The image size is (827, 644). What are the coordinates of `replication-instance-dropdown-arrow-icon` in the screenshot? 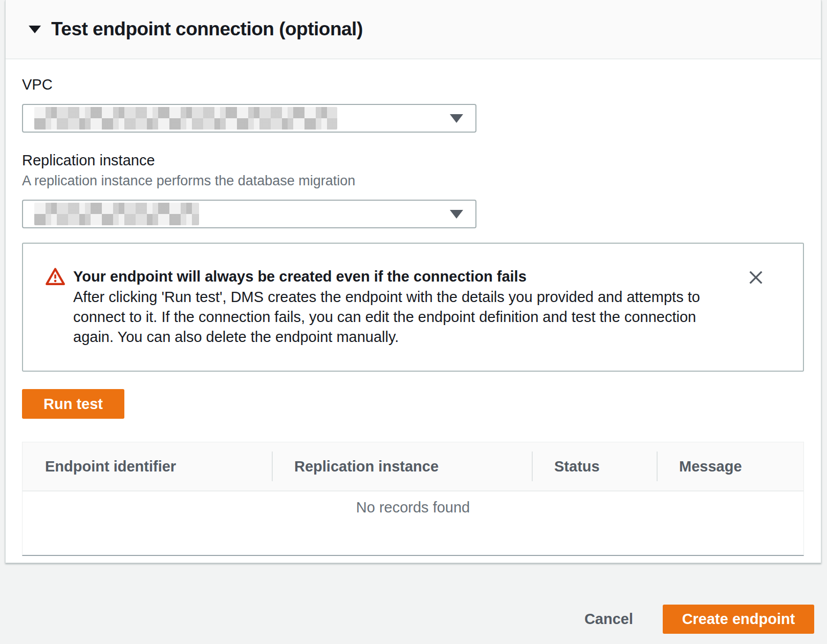 It's located at (456, 214).